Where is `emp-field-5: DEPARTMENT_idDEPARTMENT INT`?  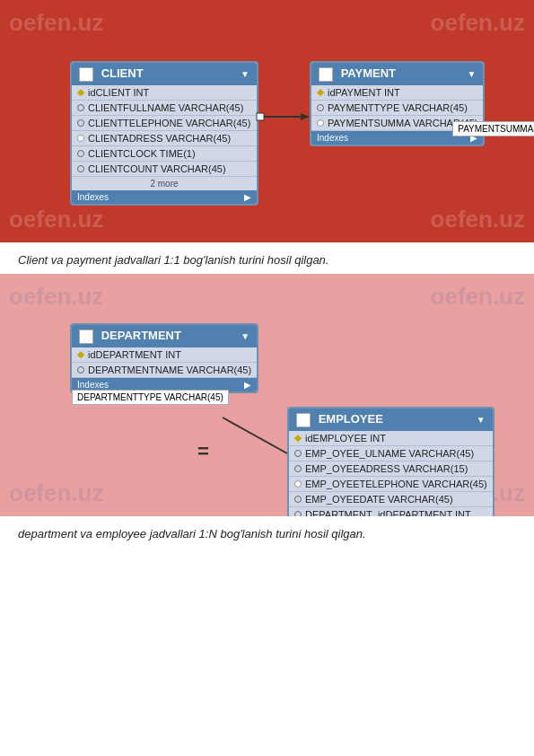 emp-field-5: DEPARTMENT_idDEPARTMENT INT is located at coordinates (391, 512).